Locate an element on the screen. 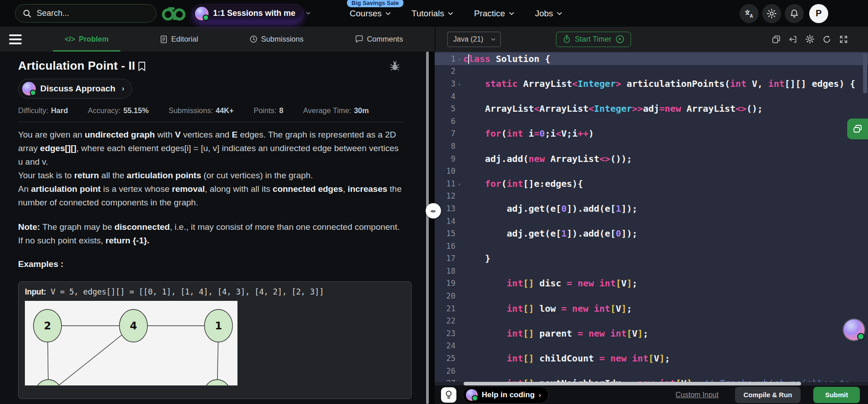 Image resolution: width=868 pixels, height=404 pixels. hint-button is located at coordinates (449, 395).